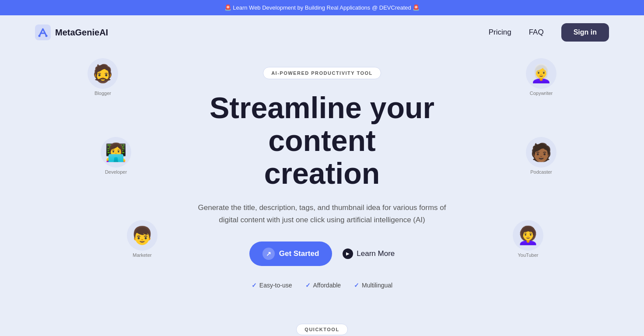 The width and height of the screenshot is (644, 336). I want to click on navbar: MetaGenieAI Pricing FAQ Sign in, so click(322, 32).